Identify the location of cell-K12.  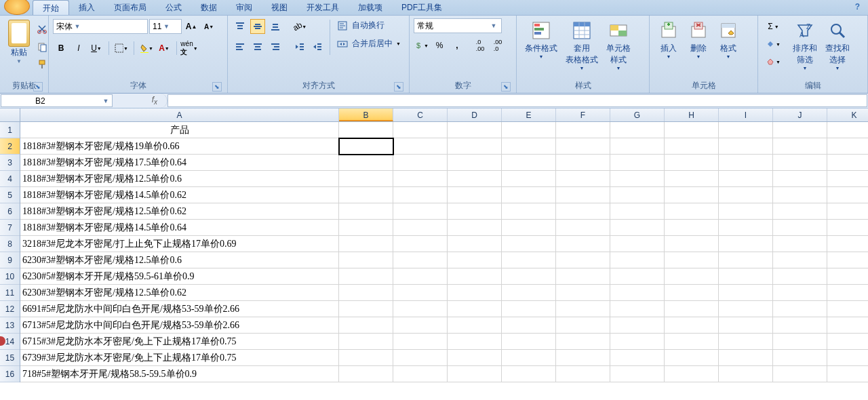
(848, 309).